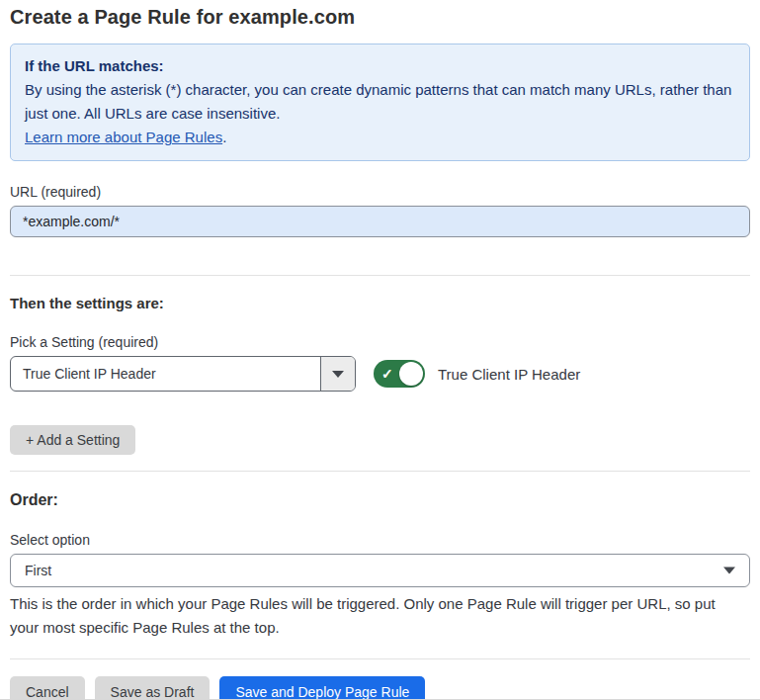  What do you see at coordinates (387, 374) in the screenshot?
I see `check-icon: ✓` at bounding box center [387, 374].